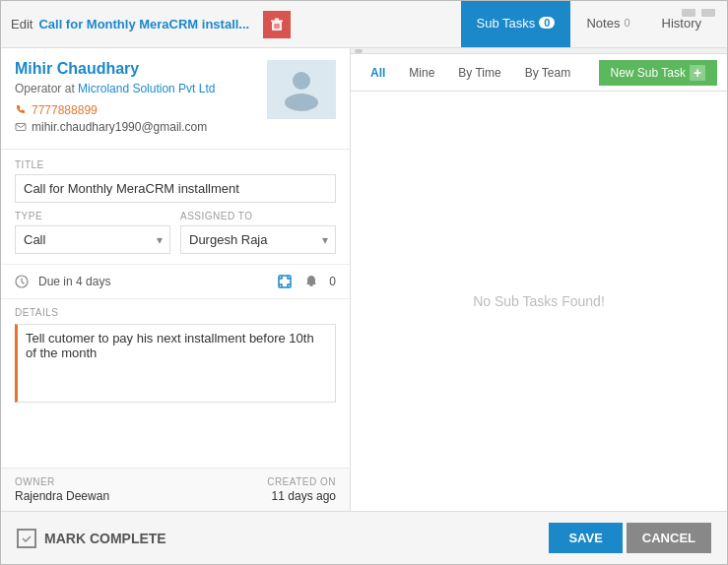 The image size is (728, 565). What do you see at coordinates (175, 189) in the screenshot?
I see `title-input` at bounding box center [175, 189].